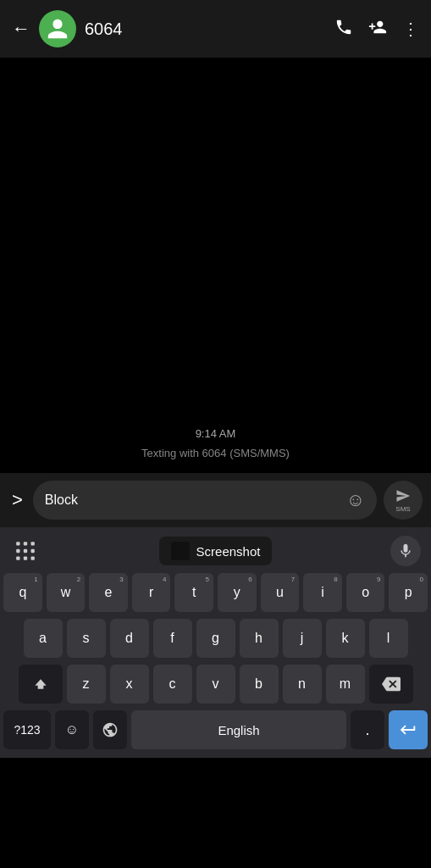 The image size is (431, 868). Describe the element at coordinates (403, 500) in the screenshot. I see `send-button: SMS` at that location.